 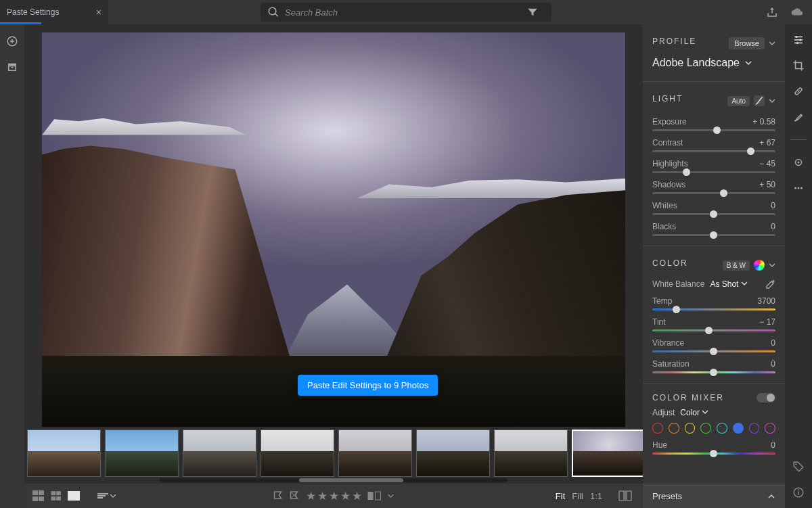 I want to click on grid-large-icon, so click(x=39, y=496).